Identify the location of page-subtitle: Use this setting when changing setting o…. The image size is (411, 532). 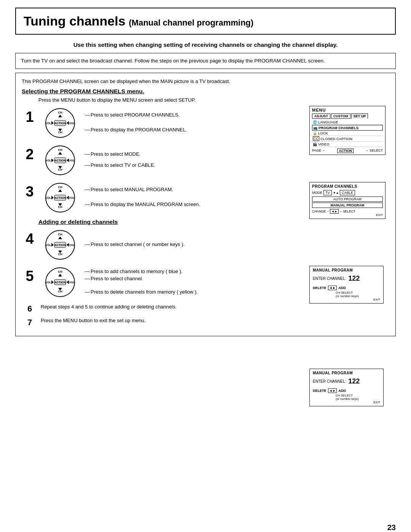
(206, 45).